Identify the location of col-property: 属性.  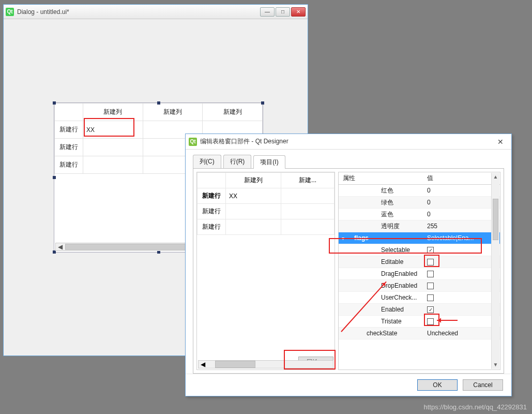
(382, 178).